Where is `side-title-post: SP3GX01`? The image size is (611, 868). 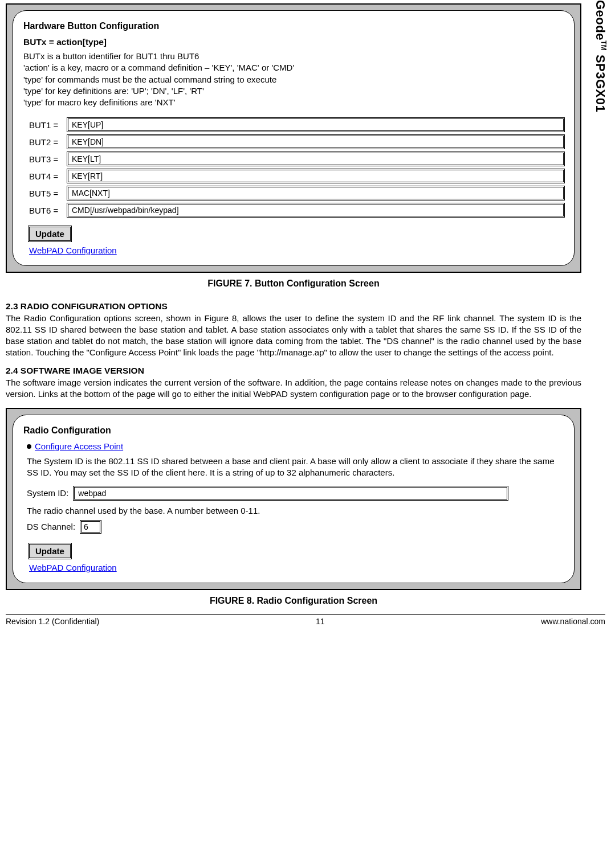
side-title-post: SP3GX01 is located at coordinates (601, 81).